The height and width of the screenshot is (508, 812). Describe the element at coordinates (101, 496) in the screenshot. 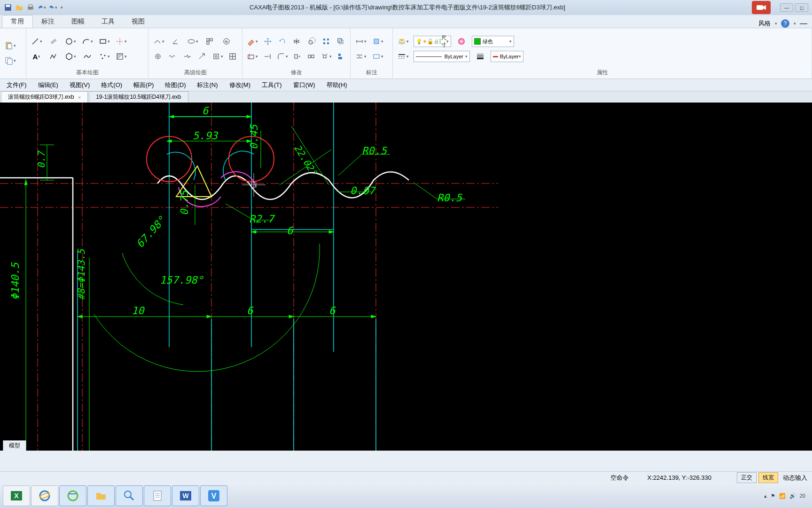

I see `explorer-icon` at that location.